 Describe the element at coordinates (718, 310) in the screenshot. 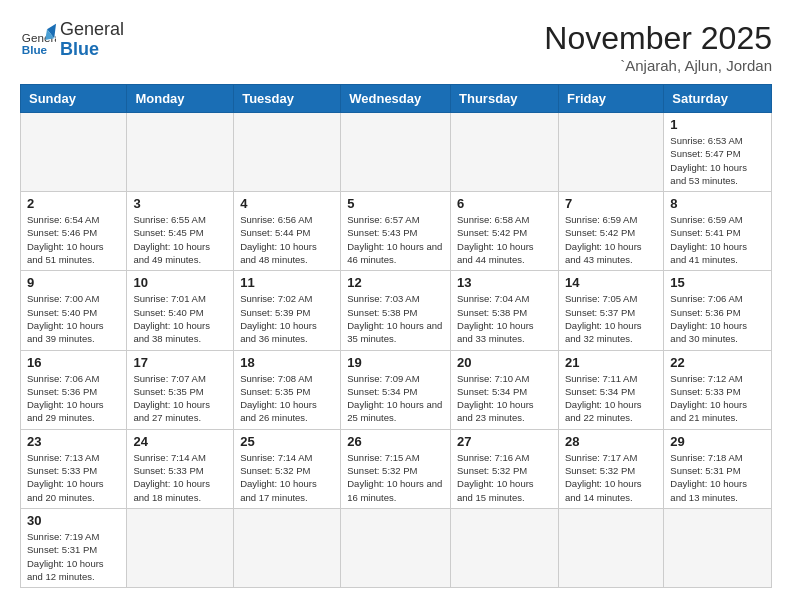

I see `day-15: 15 Sunrise: 7:06 AMSunset: 5:36 PMDaylig…` at that location.